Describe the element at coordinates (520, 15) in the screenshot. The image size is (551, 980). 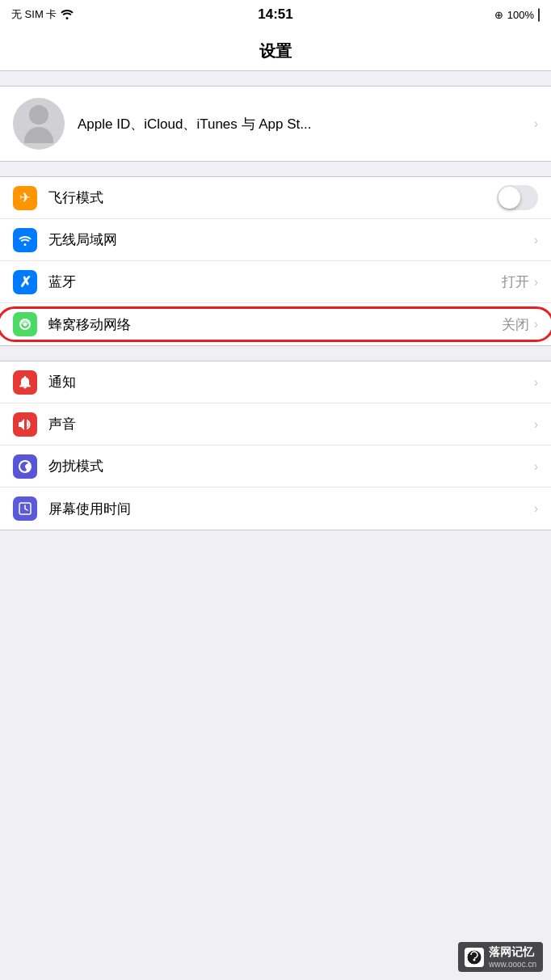
I see `battery-percent: 100%` at that location.